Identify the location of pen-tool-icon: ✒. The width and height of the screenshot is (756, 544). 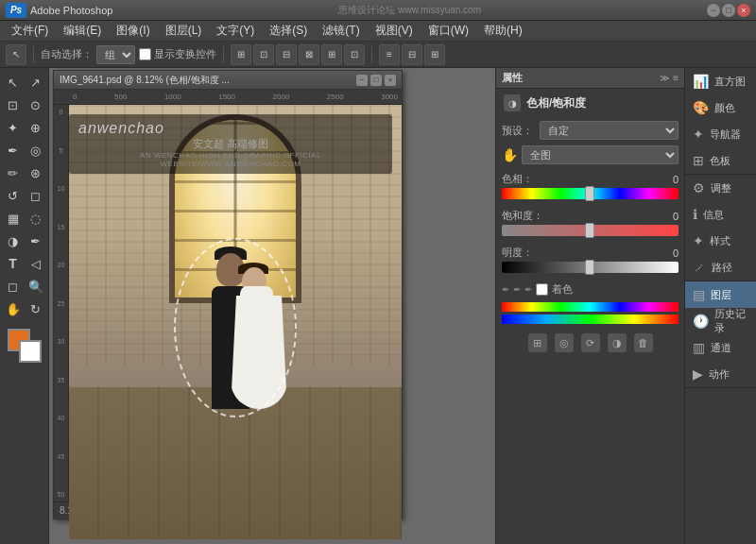
(36, 241).